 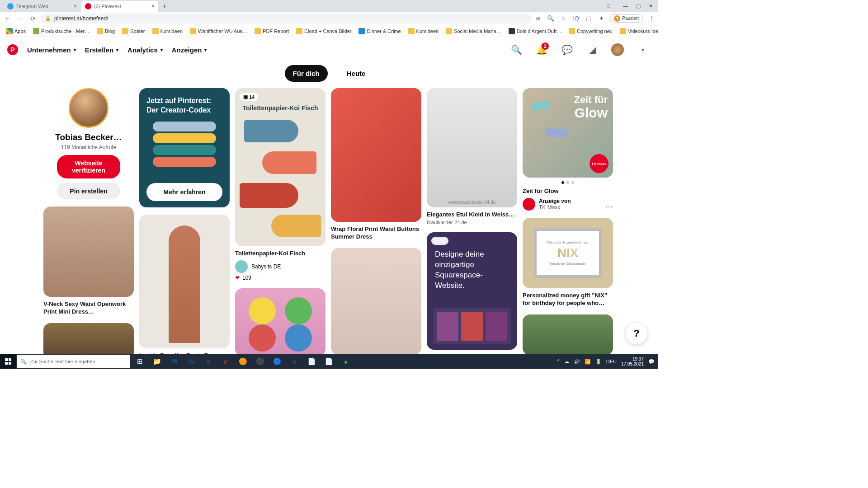 What do you see at coordinates (542, 50) in the screenshot?
I see `notifications-icon: 🔔2` at bounding box center [542, 50].